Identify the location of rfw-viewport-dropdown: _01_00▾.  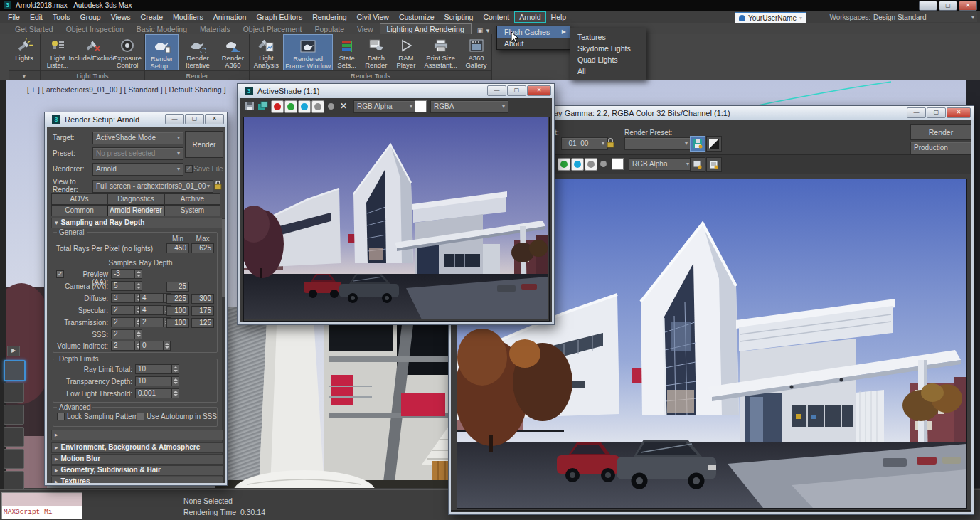
(585, 144).